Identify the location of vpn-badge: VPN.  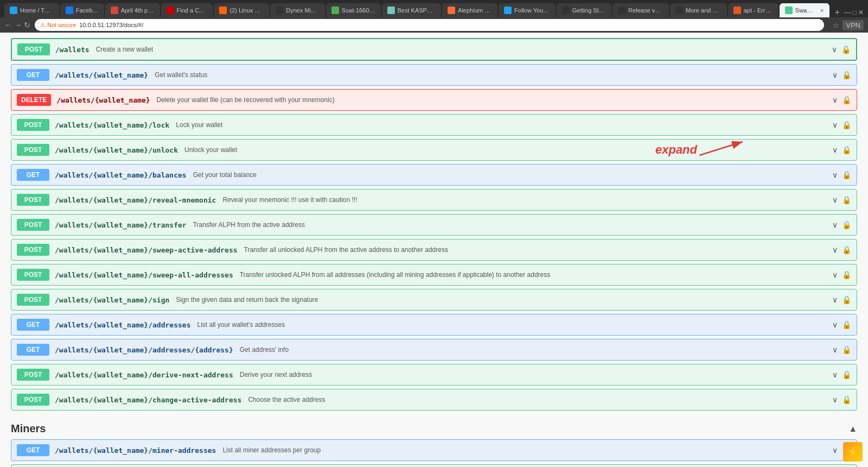
(853, 25).